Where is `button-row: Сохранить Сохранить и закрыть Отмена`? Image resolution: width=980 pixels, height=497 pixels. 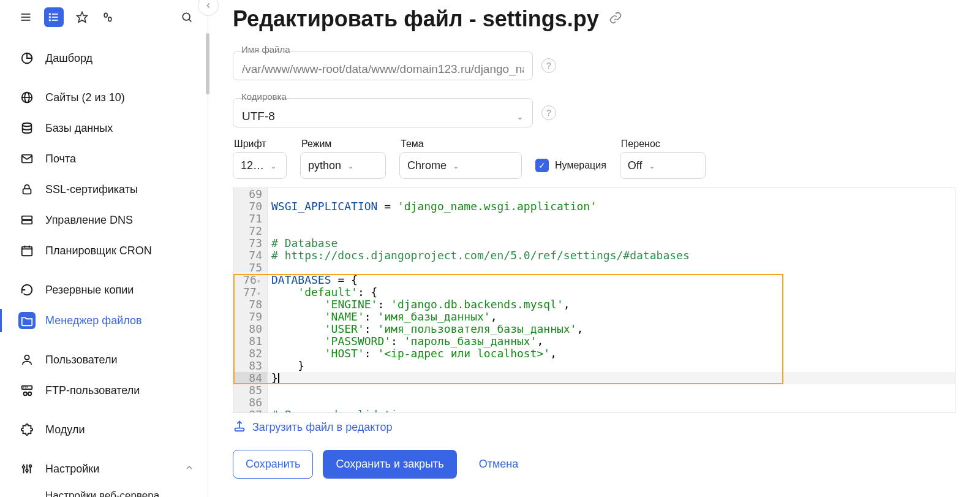 button-row: Сохранить Сохранить и закрыть Отмена is located at coordinates (594, 465).